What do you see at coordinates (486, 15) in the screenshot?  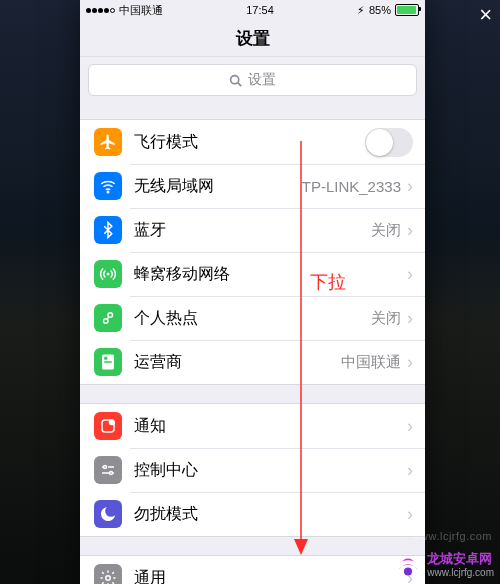 I see `close-icon: ×` at bounding box center [486, 15].